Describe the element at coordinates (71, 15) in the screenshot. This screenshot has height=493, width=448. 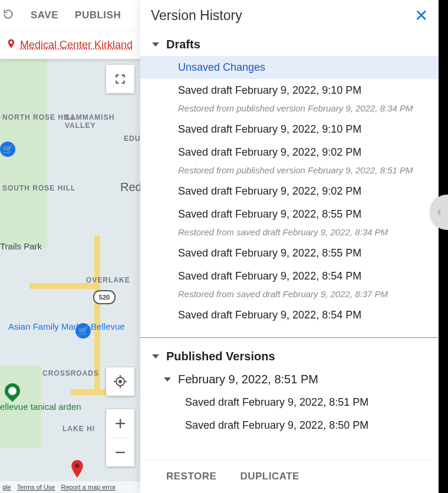
I see `editor-toolbar: SAVE PUBLISH` at that location.